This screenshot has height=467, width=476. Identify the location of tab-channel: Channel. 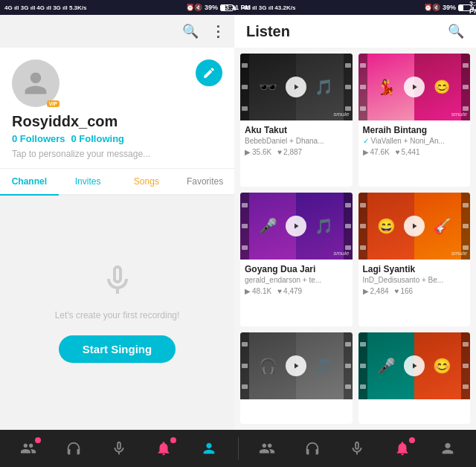
(30, 181).